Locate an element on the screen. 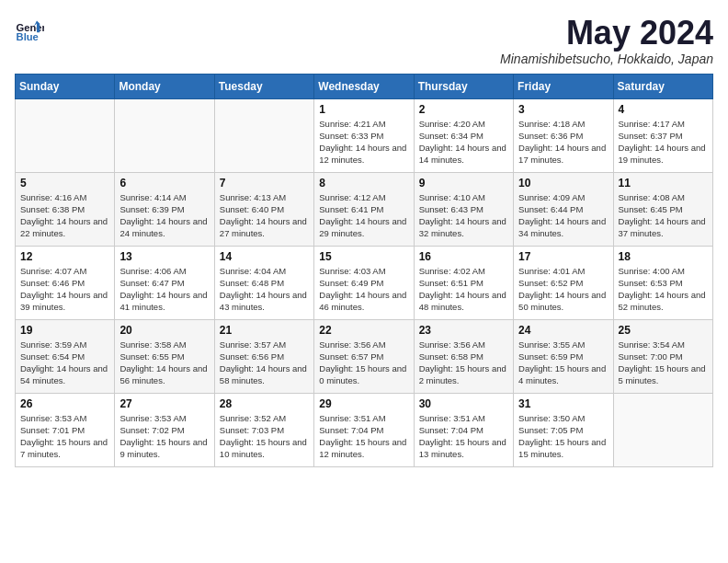 The image size is (728, 563). day-info: Sunrise: 3:59 AM Sunset: 6:54 PM Dayligh… is located at coordinates (64, 362).